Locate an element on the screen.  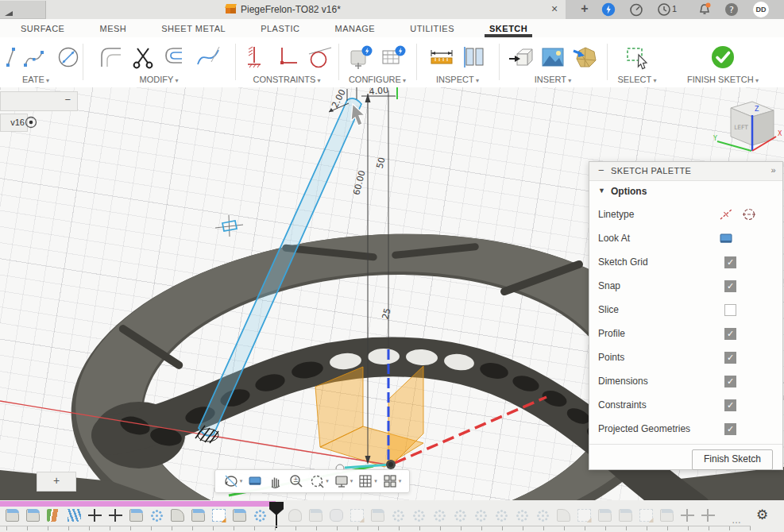
timeline-feature-revolve is located at coordinates (295, 515).